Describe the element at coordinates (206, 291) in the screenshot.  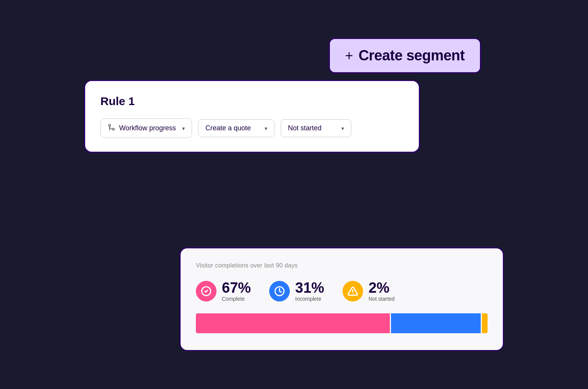
I see `complete-icon-circle` at that location.